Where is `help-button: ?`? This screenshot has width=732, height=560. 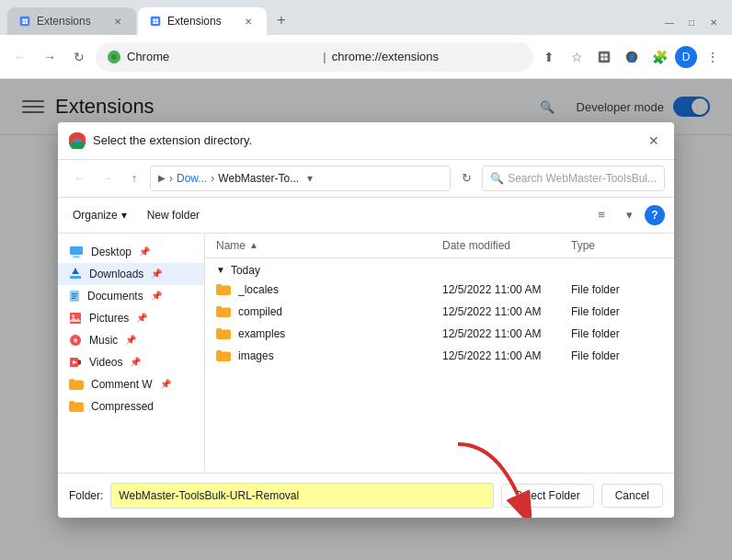 help-button: ? is located at coordinates (655, 215).